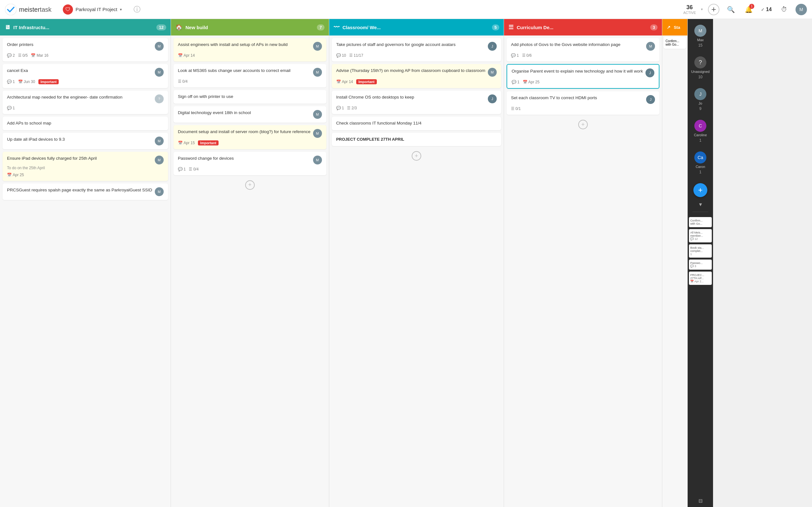 This screenshot has width=812, height=507. I want to click on divider, so click(701, 212).